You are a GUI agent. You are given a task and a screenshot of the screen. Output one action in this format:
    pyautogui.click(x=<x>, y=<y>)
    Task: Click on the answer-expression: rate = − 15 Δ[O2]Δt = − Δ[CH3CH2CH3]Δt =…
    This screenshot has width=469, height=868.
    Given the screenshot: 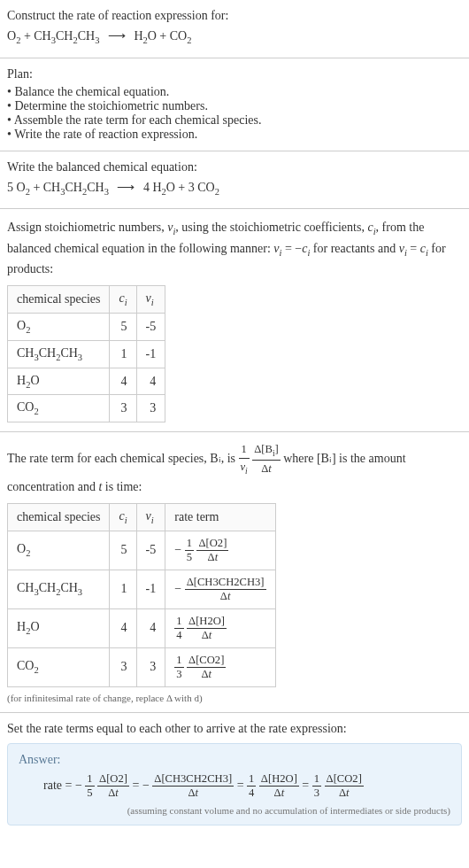 What is the action you would take?
    pyautogui.click(x=234, y=787)
    